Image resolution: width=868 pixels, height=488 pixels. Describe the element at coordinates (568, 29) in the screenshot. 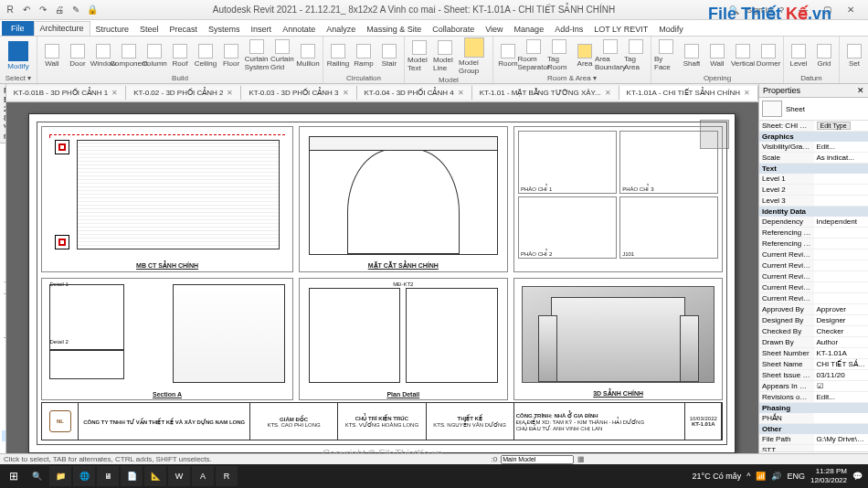

I see `ribbon-tab-add-ins: Add-Ins` at that location.